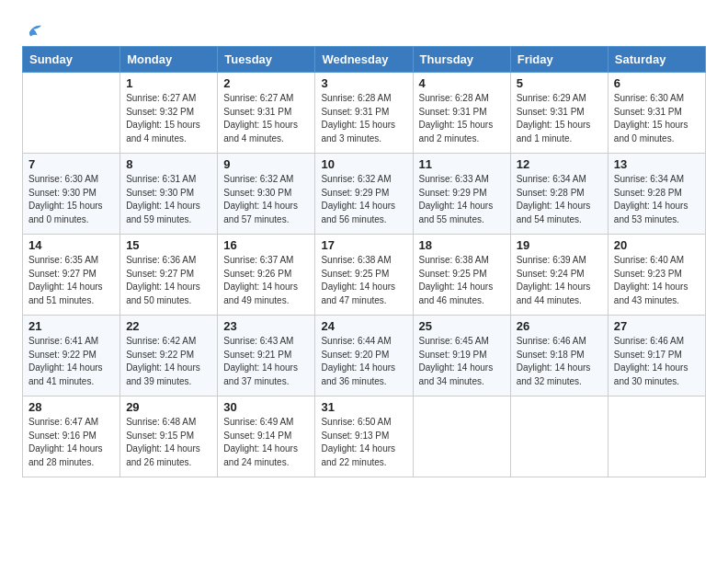 The width and height of the screenshot is (728, 563). Describe the element at coordinates (169, 194) in the screenshot. I see `day-cell: 8Sunrise: 6:31 AMSunset: 9:30 PMDaylight…` at that location.